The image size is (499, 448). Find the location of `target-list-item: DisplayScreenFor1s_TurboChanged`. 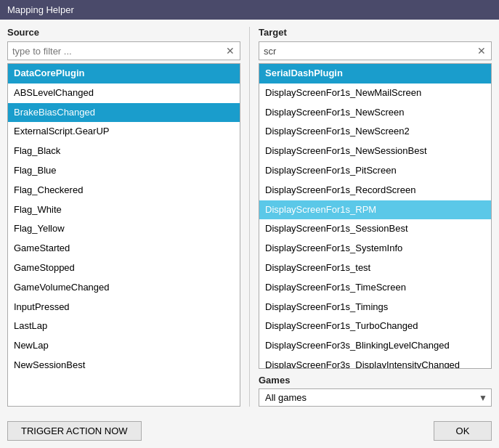

target-list-item: DisplayScreenFor1s_TurboChanged is located at coordinates (375, 327).